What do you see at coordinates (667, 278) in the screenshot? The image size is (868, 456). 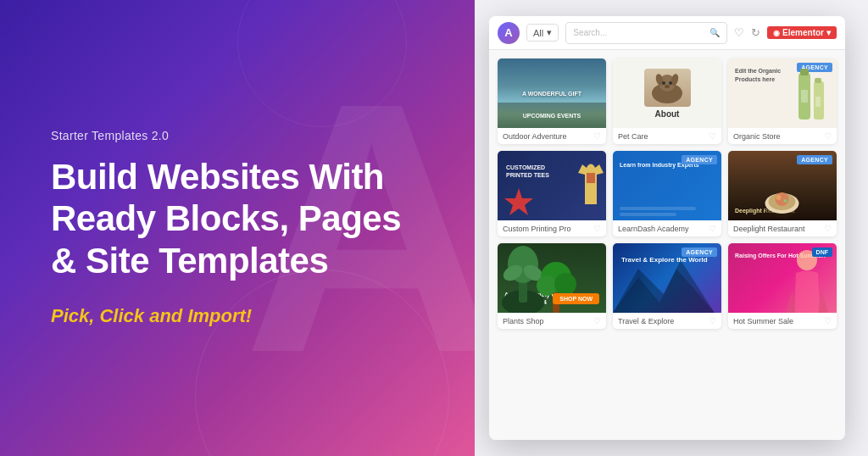 I see `thumb-travel: AGENCY` at bounding box center [667, 278].